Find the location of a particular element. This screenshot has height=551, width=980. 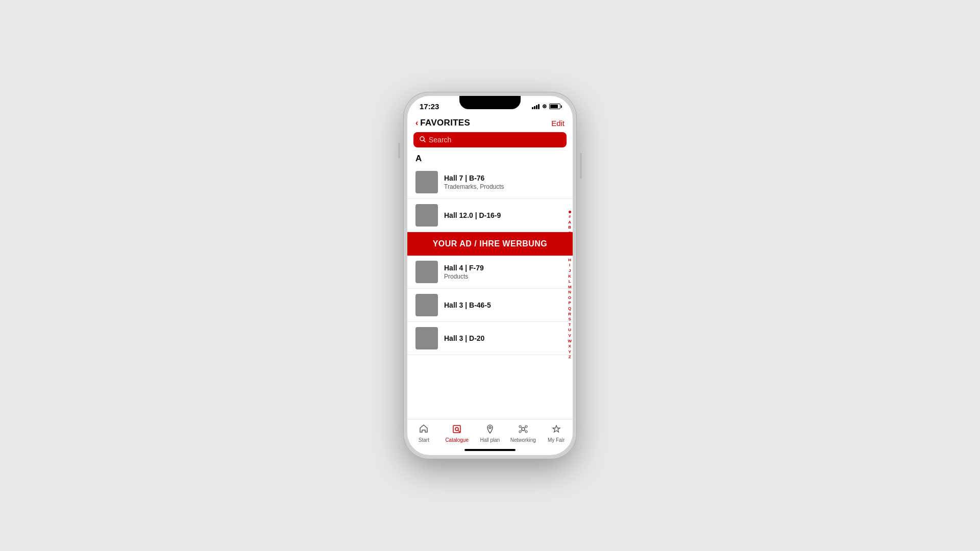

phone-screen: 17:23 ⊛ ‹ FAVORITES Edit is located at coordinates (490, 276).